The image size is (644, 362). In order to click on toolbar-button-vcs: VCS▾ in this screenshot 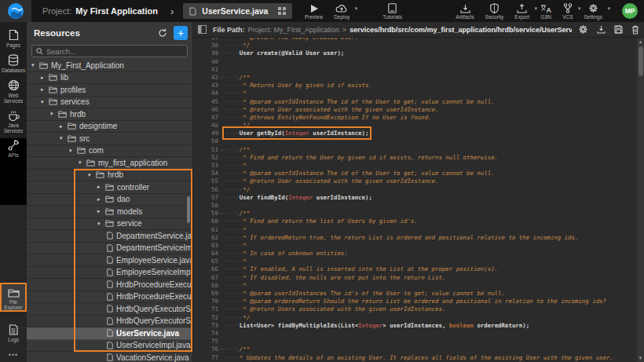, I will do `click(567, 11)`.